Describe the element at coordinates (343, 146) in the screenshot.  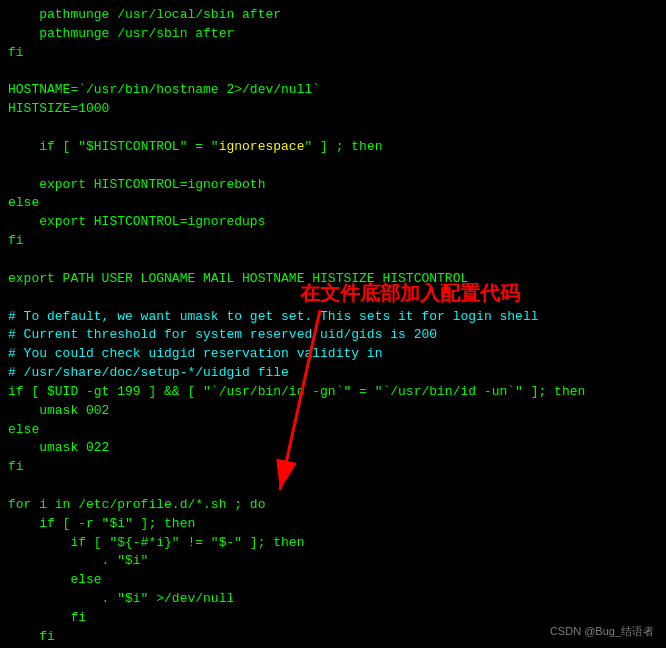
I see `code-text: " ] ; then` at that location.